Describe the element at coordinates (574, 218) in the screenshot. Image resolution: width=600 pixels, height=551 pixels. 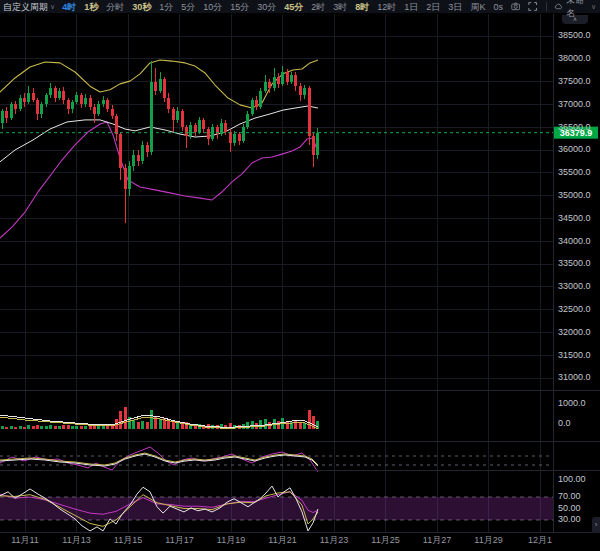
I see `price-label: 34500.0` at that location.